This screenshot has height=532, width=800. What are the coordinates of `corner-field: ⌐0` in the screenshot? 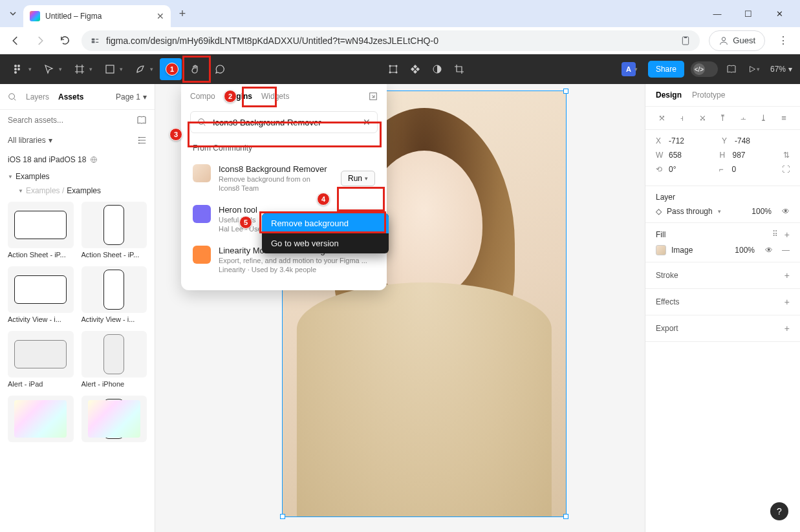 It's located at (748, 169).